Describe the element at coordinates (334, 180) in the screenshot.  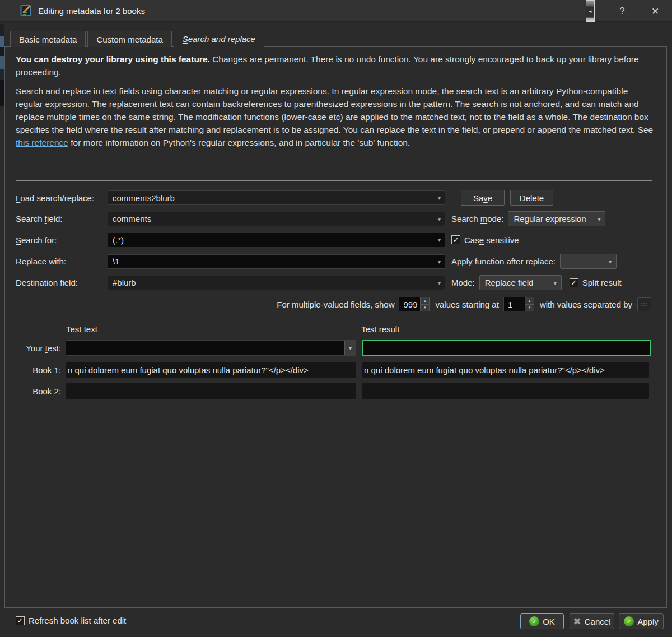
I see `separator-line` at that location.